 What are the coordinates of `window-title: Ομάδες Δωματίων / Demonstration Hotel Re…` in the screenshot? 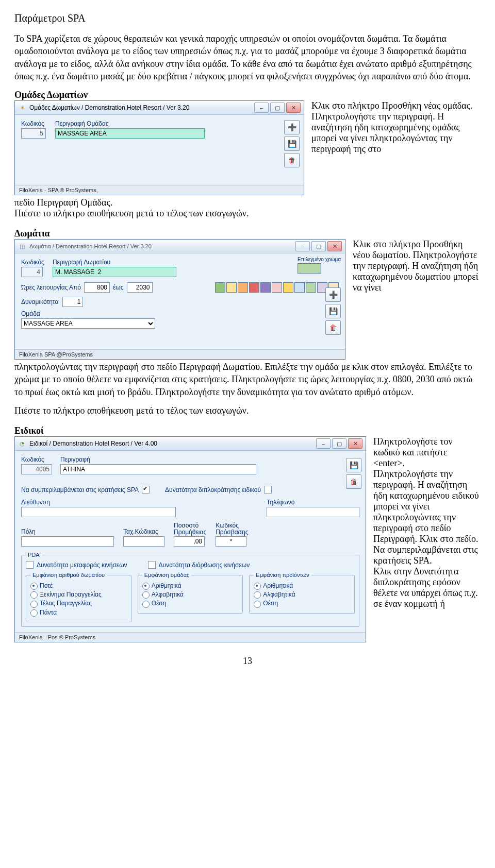 It's located at (140, 108).